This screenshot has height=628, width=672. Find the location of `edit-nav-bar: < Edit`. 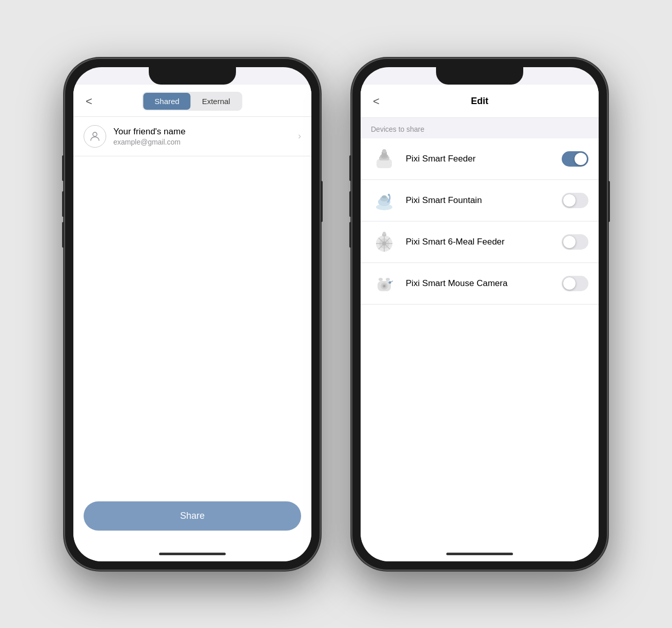

edit-nav-bar: < Edit is located at coordinates (480, 102).